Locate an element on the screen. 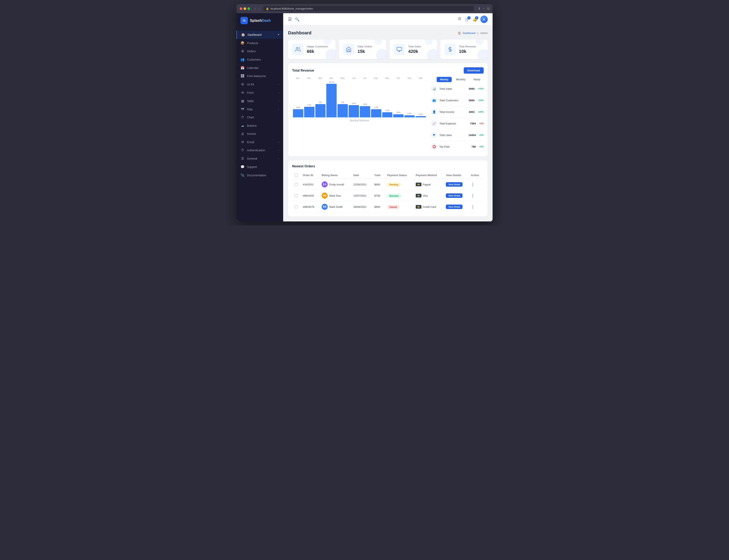 The height and width of the screenshot is (560, 729). home-icon: 🏠 is located at coordinates (243, 35).